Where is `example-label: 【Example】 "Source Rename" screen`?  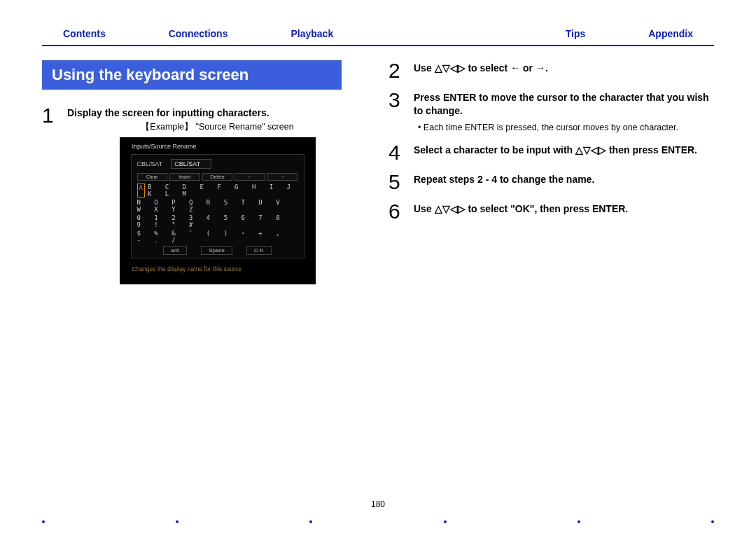 example-label: 【Example】 "Source Rename" screen is located at coordinates (217, 127).